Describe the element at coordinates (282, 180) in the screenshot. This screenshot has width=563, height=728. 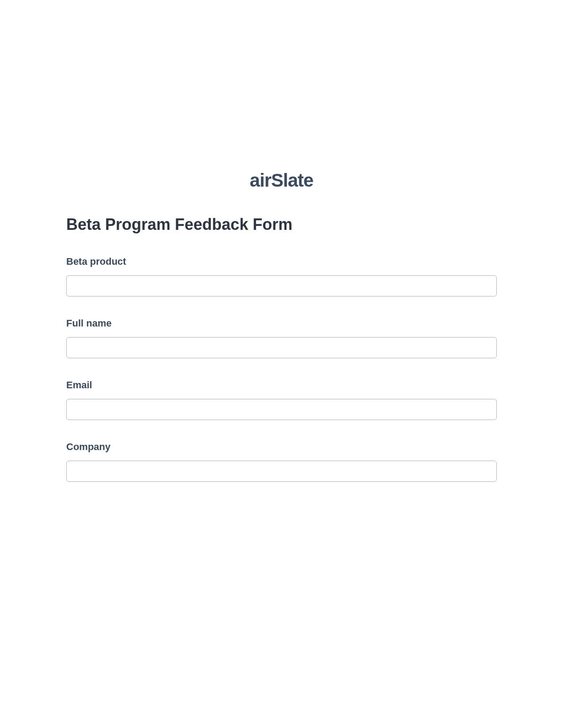
I see `airslate-logo: airSlate` at that location.